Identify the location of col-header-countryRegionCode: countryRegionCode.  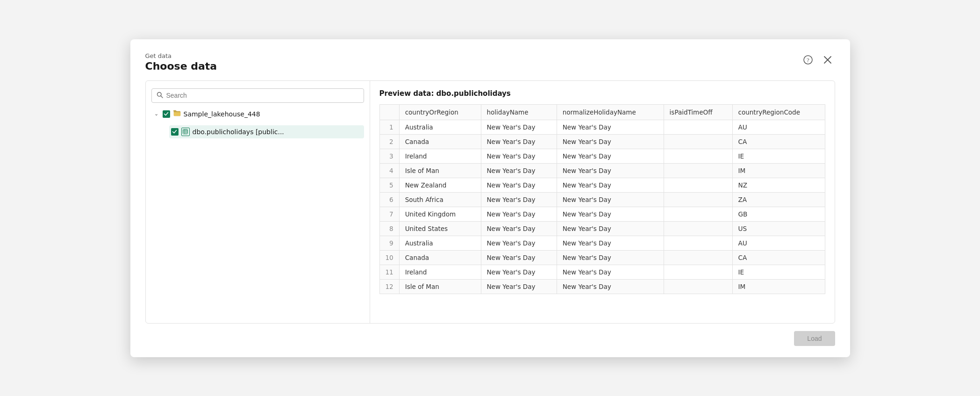
(779, 112).